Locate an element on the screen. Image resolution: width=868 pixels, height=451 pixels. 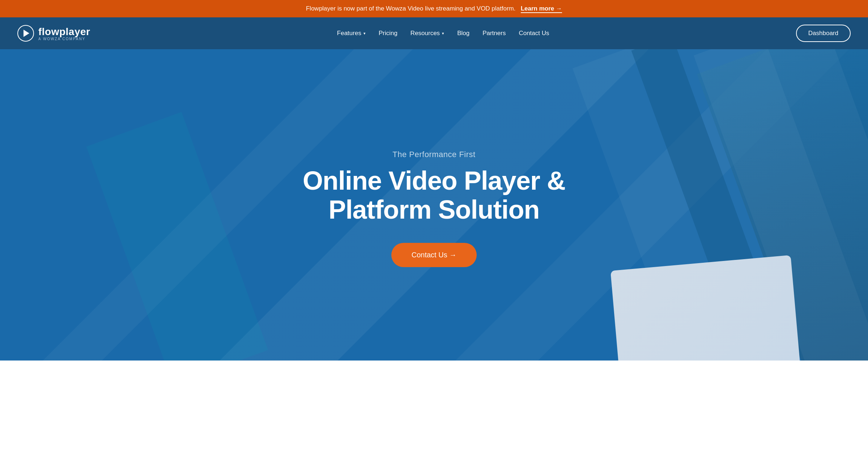
nav-item-pricing: Pricing is located at coordinates (388, 33).